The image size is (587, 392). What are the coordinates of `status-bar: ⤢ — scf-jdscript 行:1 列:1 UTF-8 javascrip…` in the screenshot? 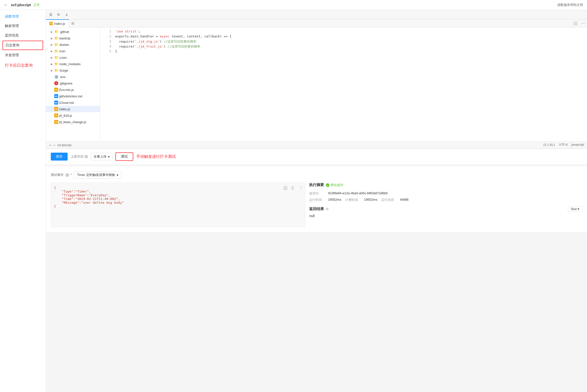 It's located at (316, 145).